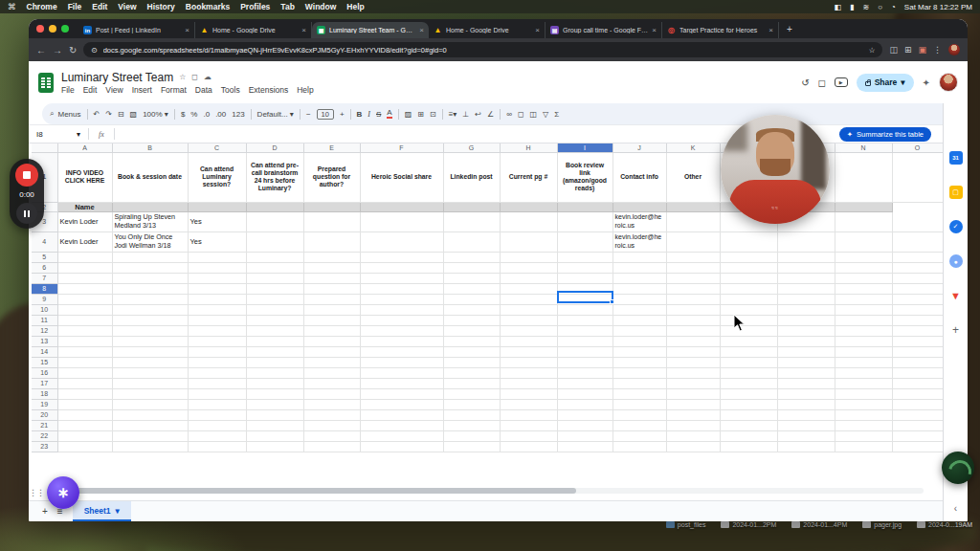  I want to click on collapse-panel-icon: ‹, so click(955, 509).